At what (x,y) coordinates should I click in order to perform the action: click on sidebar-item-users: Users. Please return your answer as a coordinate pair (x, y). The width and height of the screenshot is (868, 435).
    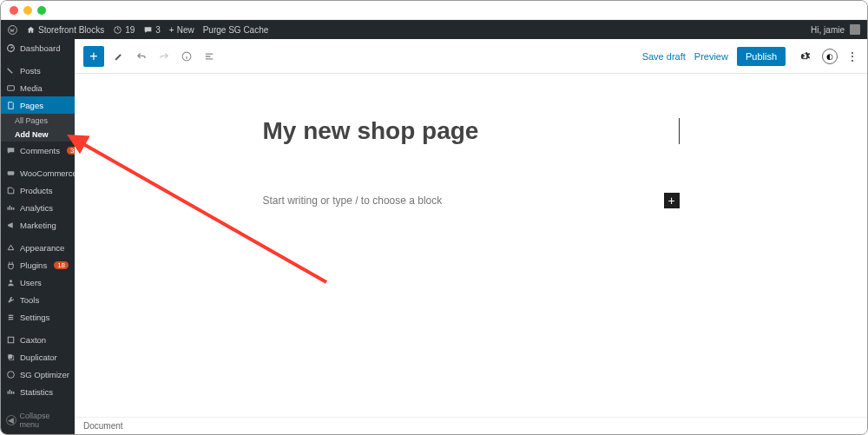
    Looking at the image, I should click on (38, 282).